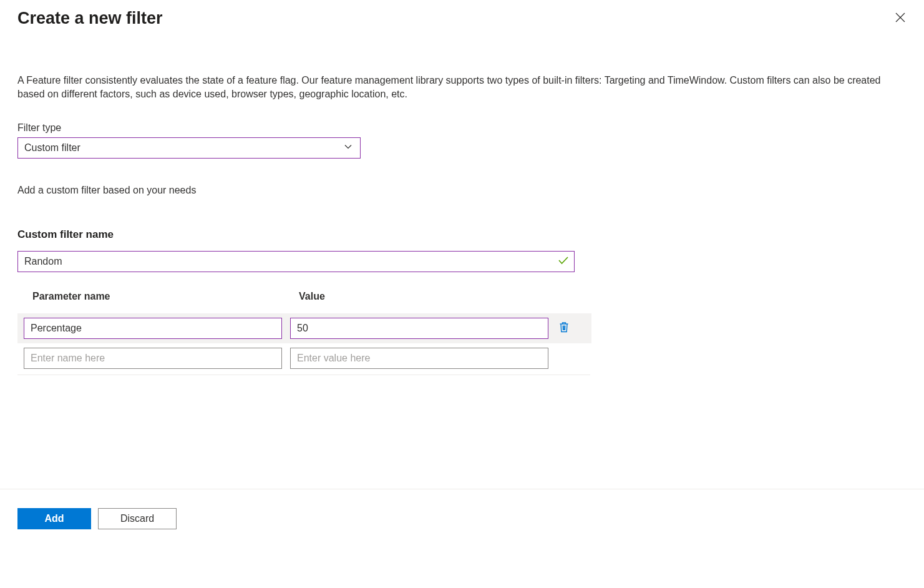 The height and width of the screenshot is (588, 924). What do you see at coordinates (900, 19) in the screenshot?
I see `close-button` at bounding box center [900, 19].